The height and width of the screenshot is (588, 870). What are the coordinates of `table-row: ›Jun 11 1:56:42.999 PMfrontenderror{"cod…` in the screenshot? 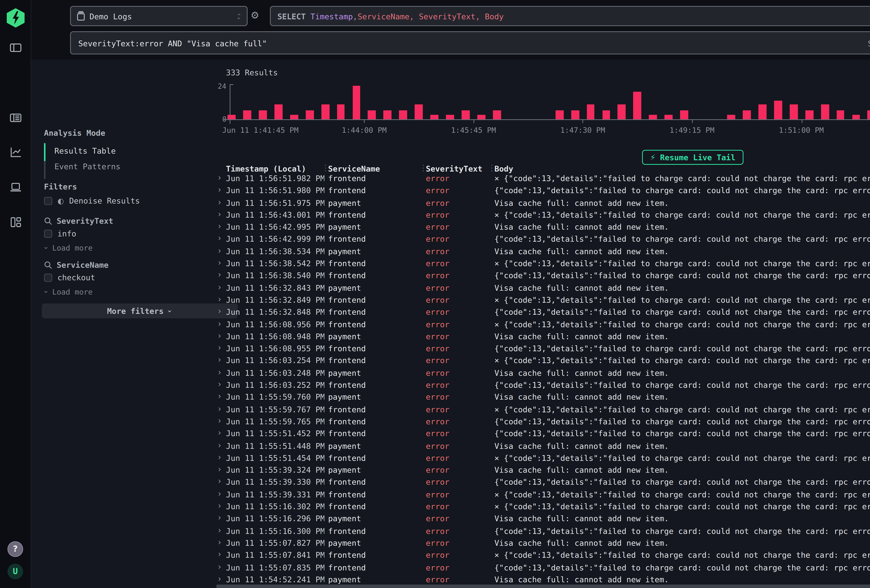 It's located at (543, 239).